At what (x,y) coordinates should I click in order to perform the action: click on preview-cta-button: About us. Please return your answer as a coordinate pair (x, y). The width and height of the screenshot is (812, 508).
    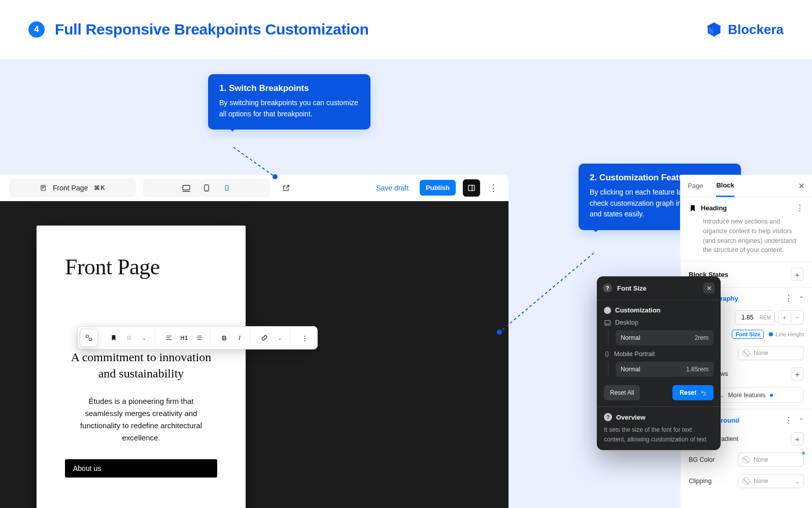
    Looking at the image, I should click on (141, 468).